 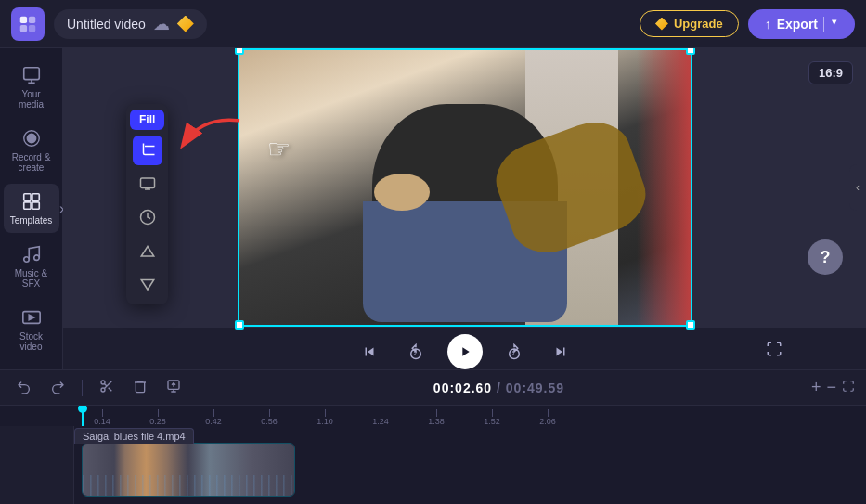 What do you see at coordinates (213, 418) in the screenshot?
I see `ruler-mark-2: 0:42` at bounding box center [213, 418].